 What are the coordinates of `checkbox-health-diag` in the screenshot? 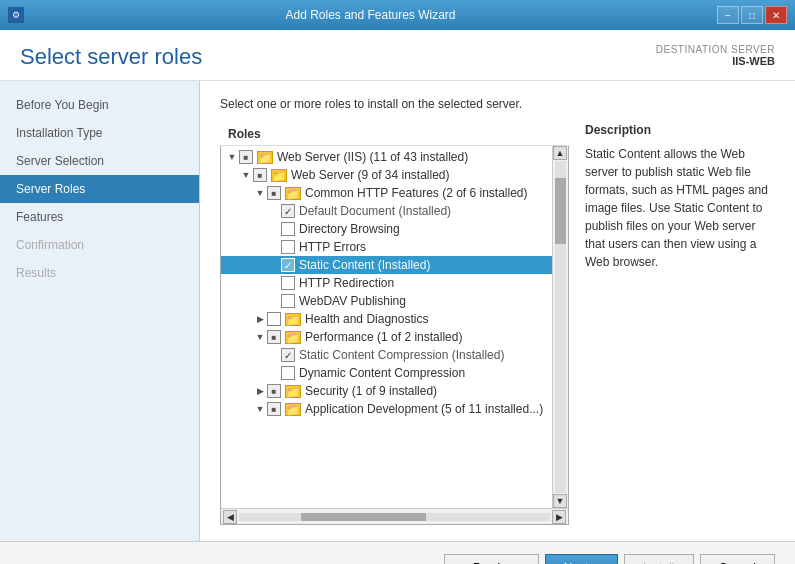 It's located at (274, 319).